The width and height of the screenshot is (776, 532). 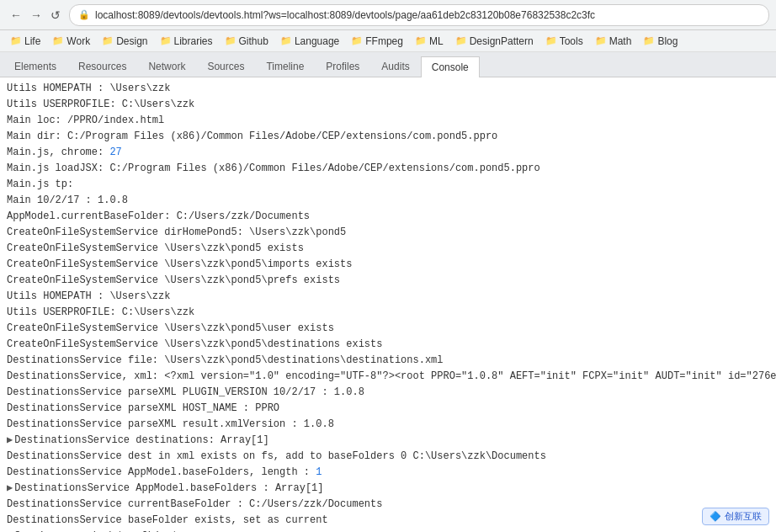 I want to click on console-line: Main.js loadJSX: C:/Program Files (x86)/…, so click(x=388, y=168).